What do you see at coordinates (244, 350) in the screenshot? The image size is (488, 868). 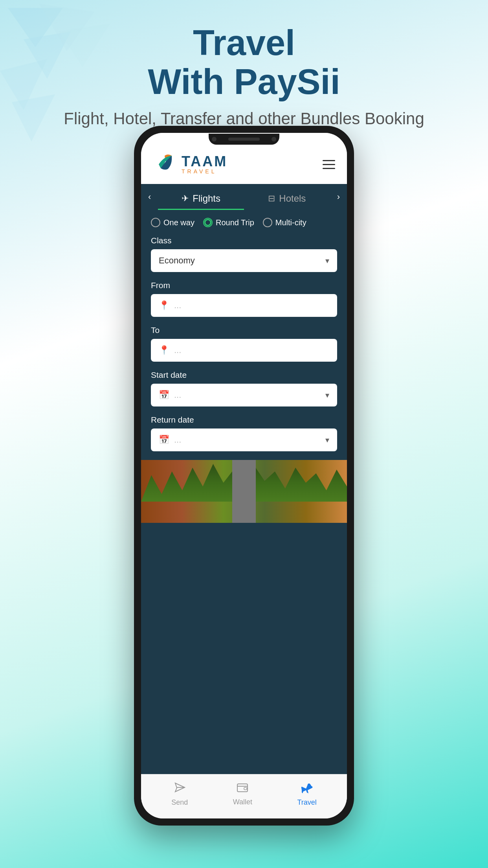 I see `to-input: 📍 ...` at bounding box center [244, 350].